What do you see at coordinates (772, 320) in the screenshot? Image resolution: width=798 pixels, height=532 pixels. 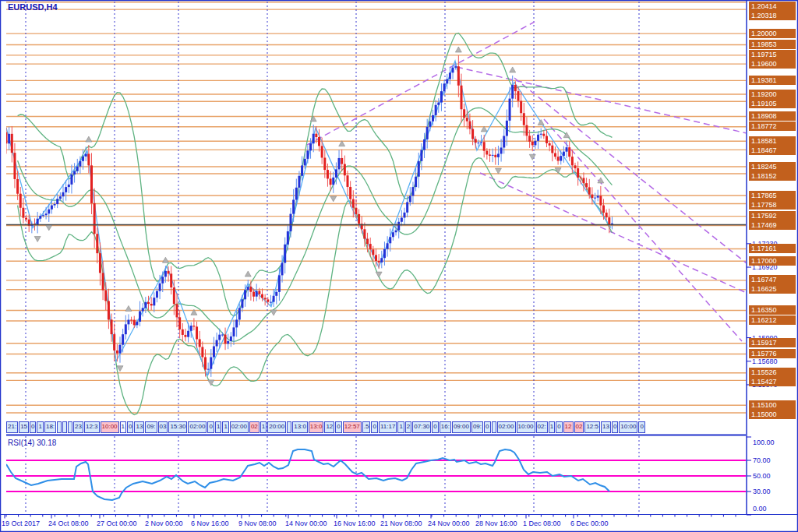 I see `price-level-label: 1.16212` at bounding box center [772, 320].